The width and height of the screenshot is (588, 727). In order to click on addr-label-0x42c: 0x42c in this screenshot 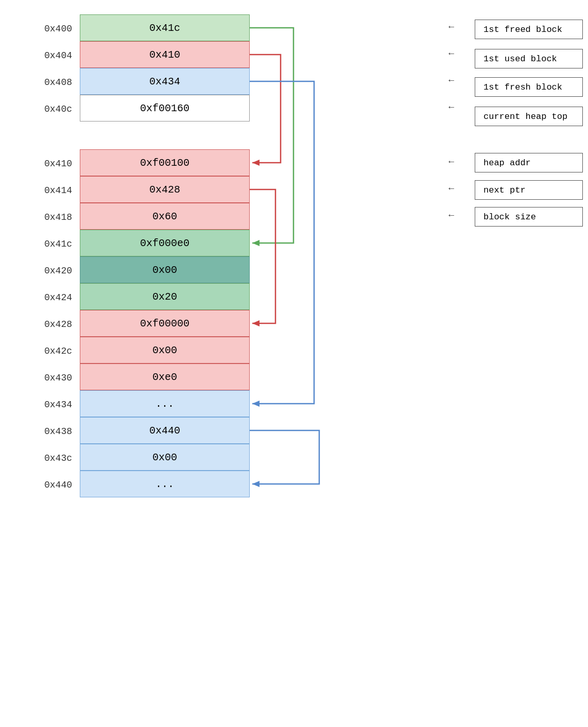, I will do `click(51, 351)`.